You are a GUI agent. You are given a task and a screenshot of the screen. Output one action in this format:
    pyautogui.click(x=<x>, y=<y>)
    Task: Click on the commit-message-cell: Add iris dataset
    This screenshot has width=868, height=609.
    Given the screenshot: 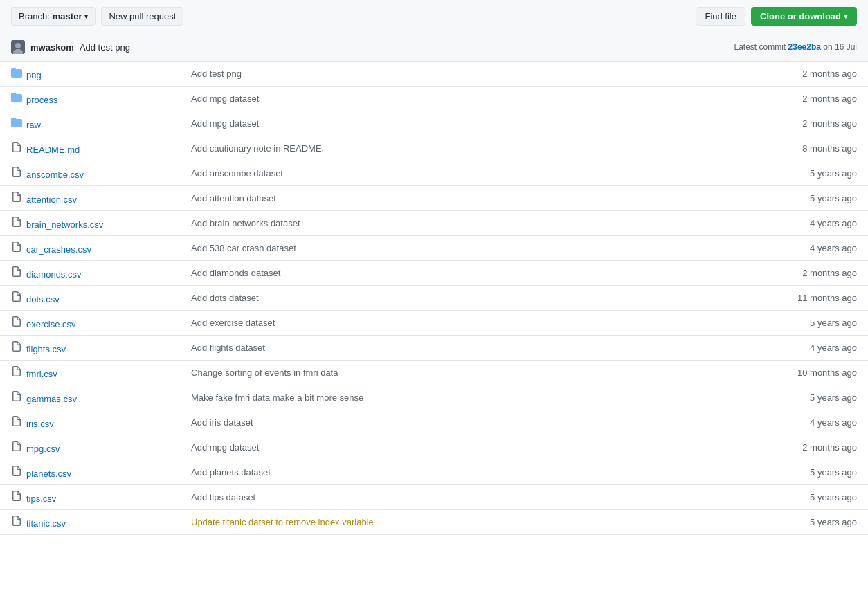 What is the action you would take?
    pyautogui.click(x=476, y=423)
    